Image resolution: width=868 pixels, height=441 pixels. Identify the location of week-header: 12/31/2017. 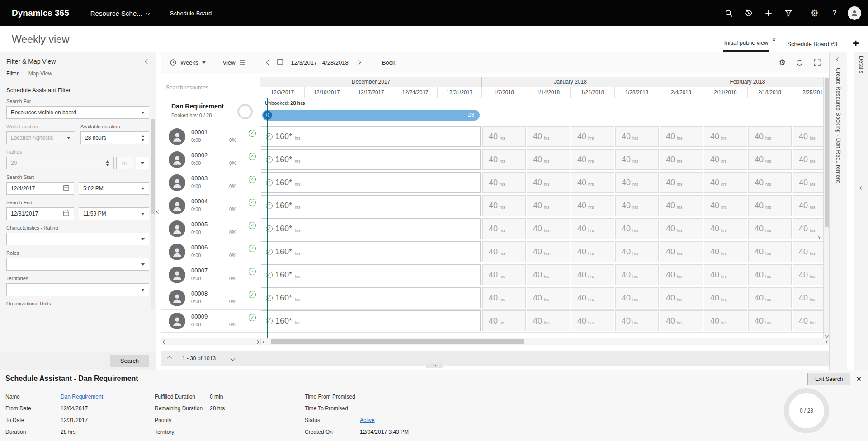
(460, 92).